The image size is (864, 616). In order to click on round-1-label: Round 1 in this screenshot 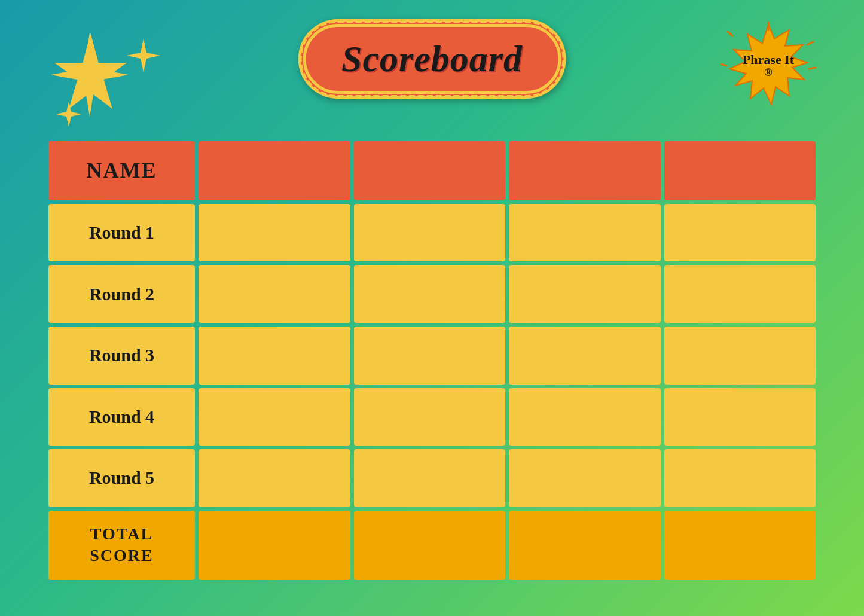, I will do `click(122, 233)`.